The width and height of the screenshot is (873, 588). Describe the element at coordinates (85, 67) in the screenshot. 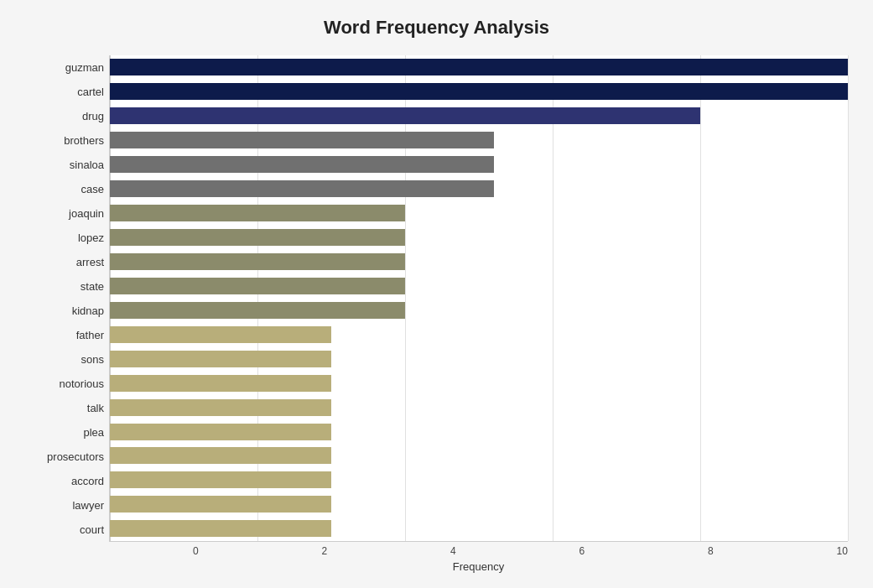

I see `y-label: guzman` at that location.